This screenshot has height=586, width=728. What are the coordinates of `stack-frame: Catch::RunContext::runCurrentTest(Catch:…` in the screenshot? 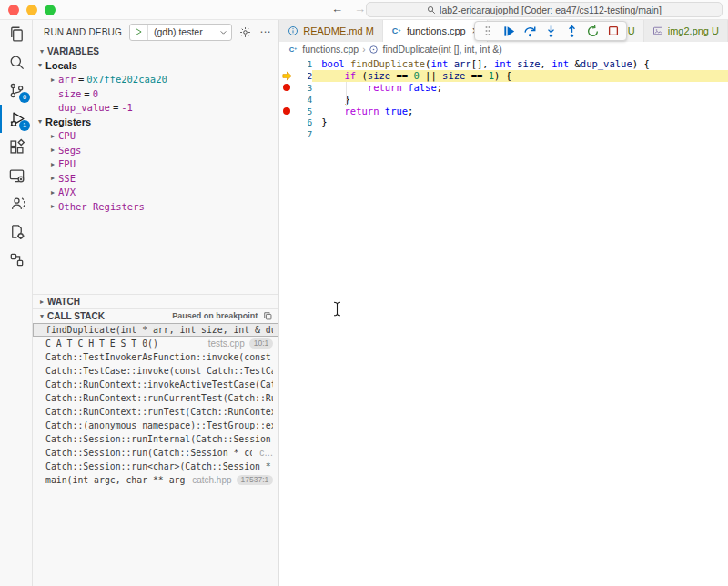 It's located at (156, 399).